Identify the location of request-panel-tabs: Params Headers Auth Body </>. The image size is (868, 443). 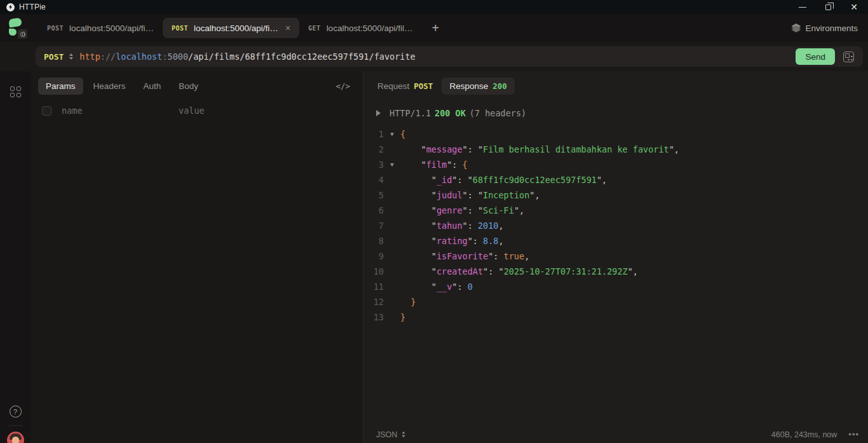
(197, 86).